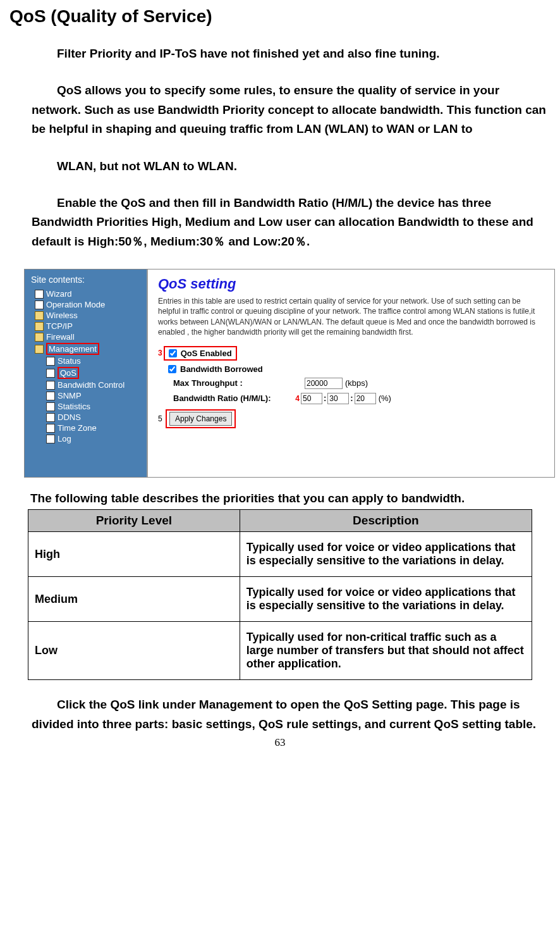  Describe the element at coordinates (325, 399) in the screenshot. I see `ratio-sep-1: :` at that location.